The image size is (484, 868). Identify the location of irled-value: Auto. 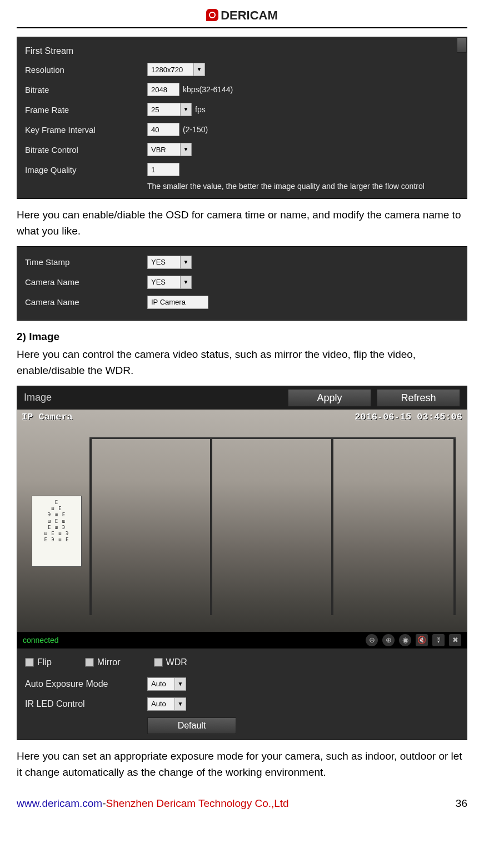
(159, 704).